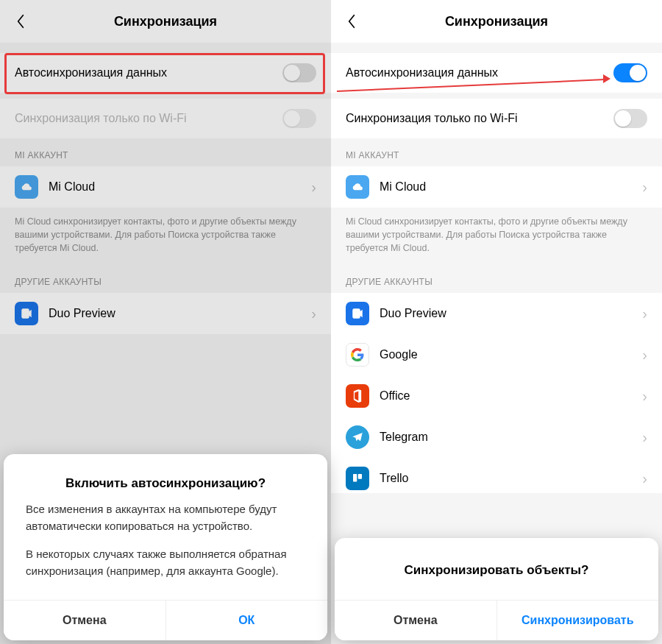 The width and height of the screenshot is (662, 644). What do you see at coordinates (496, 569) in the screenshot?
I see `dialog-title: Синхронизировать объекты?` at bounding box center [496, 569].